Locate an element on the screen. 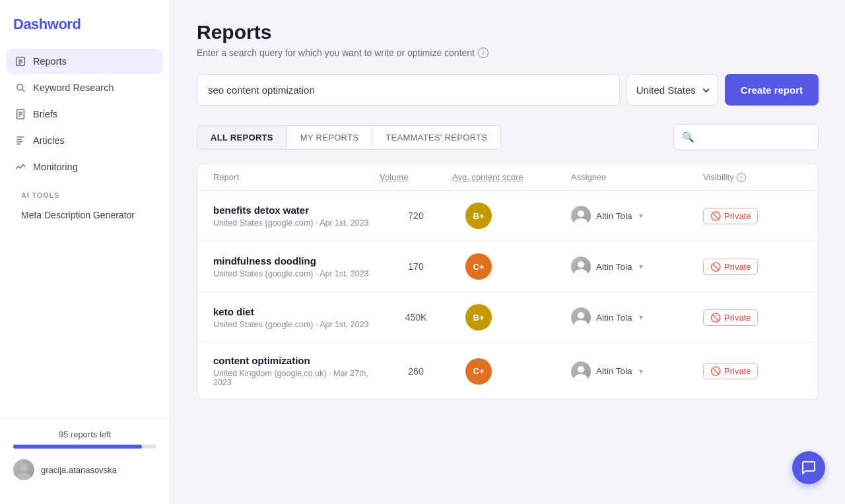 Image resolution: width=845 pixels, height=504 pixels. progress-bar-fill is located at coordinates (78, 447).